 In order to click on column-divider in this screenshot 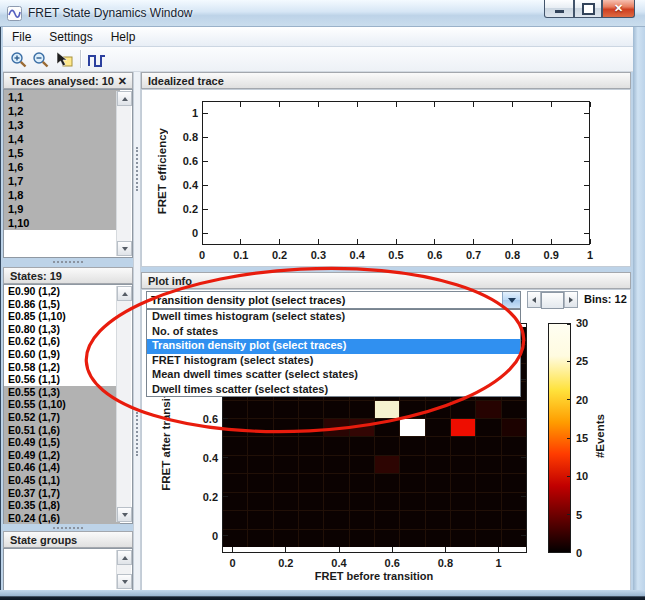, I will do `click(137, 332)`.